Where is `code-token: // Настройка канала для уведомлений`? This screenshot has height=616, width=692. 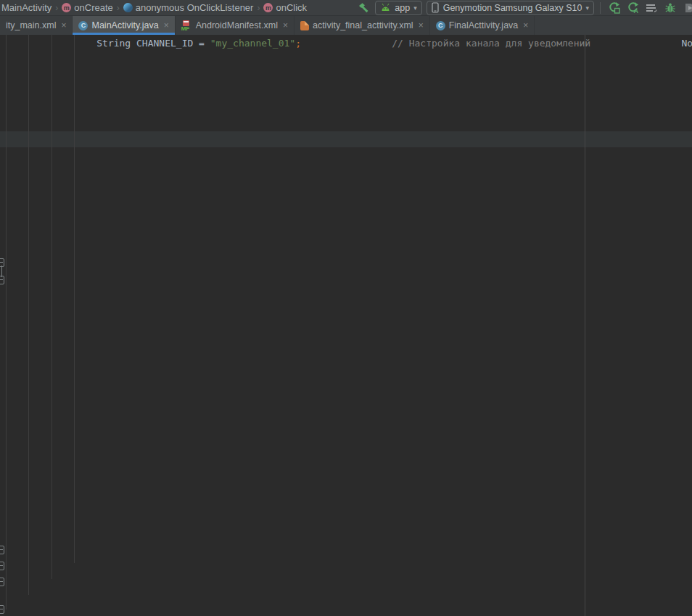
code-token: // Настройка канала для уведомлений is located at coordinates (445, 44).